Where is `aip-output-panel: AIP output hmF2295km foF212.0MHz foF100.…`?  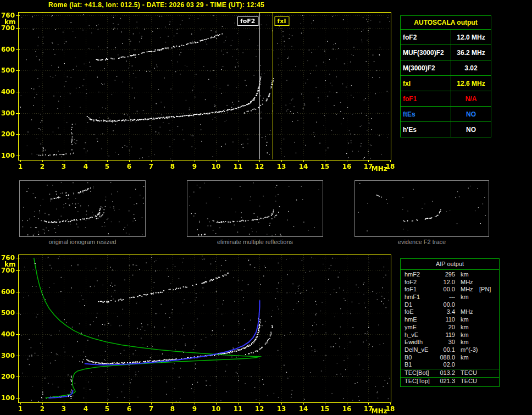 aip-output-panel: AIP output hmF2295km foF212.0MHz foF100.… is located at coordinates (450, 323).